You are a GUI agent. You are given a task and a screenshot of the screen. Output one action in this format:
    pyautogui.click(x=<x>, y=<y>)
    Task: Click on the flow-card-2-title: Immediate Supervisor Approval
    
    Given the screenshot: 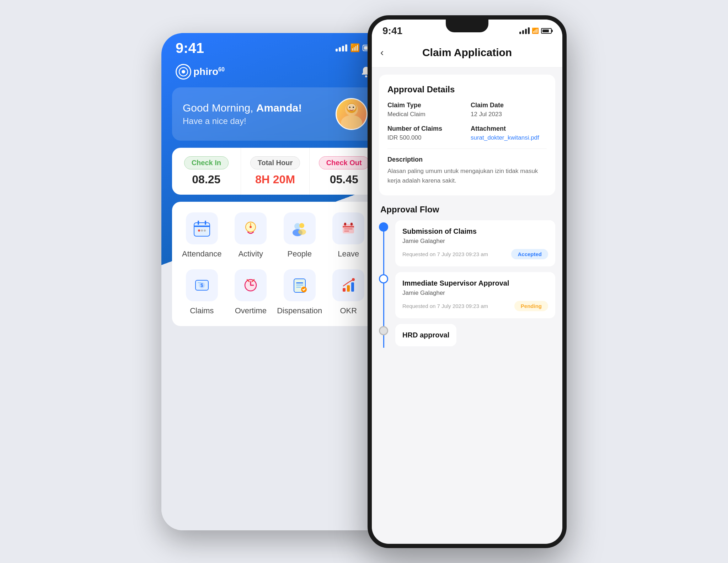 What is the action you would take?
    pyautogui.click(x=475, y=283)
    